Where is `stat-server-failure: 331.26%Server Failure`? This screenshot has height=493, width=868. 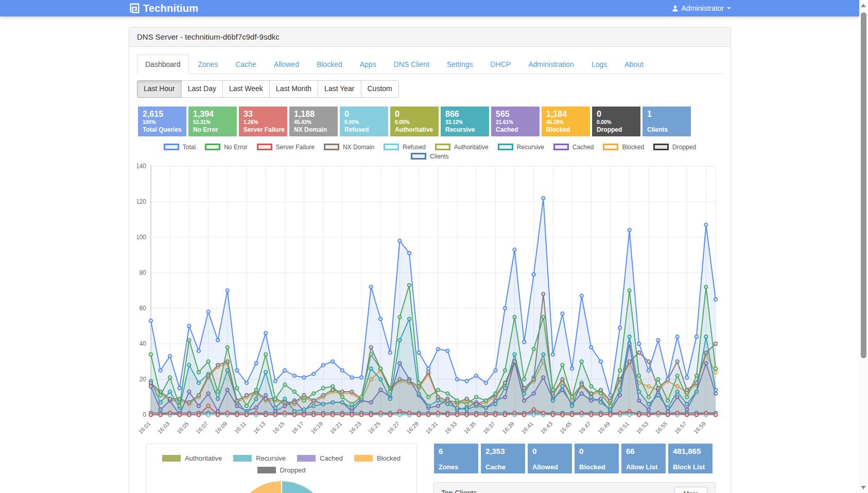 stat-server-failure: 331.26%Server Failure is located at coordinates (263, 121).